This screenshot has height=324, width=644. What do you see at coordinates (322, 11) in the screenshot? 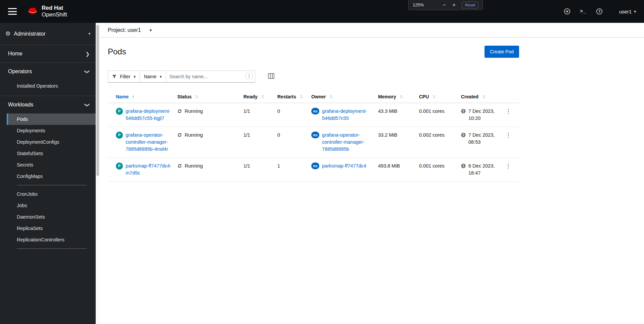
I see `masthead: Red Hat OpenShift >_ ? user1 ▾ 125% − + …` at bounding box center [322, 11].